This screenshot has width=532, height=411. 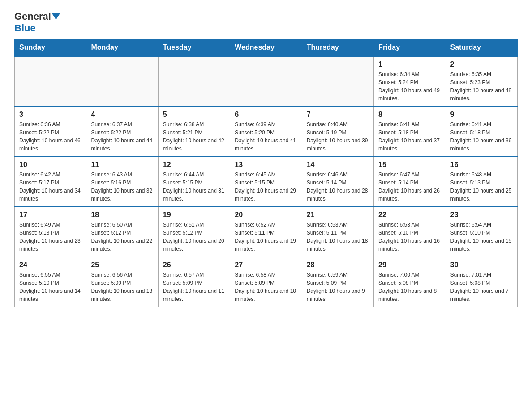 What do you see at coordinates (338, 132) in the screenshot?
I see `calendar-cell: 7Sunrise: 6:40 AMSunset: 5:19 PMDaylight…` at bounding box center [338, 132].